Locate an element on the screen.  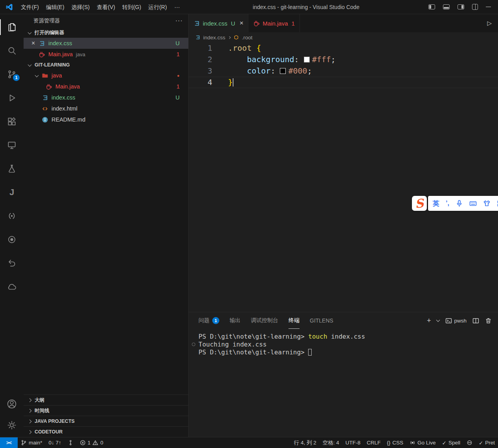
minimize-icon is located at coordinates (488, 7).